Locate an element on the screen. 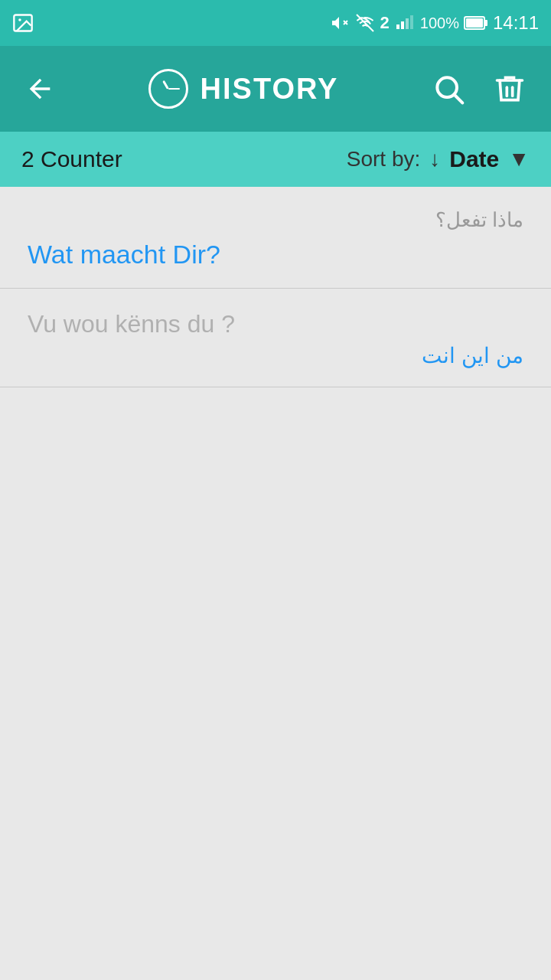 The width and height of the screenshot is (551, 980). item-sub-text: Vu wou kënns du ? is located at coordinates (276, 325).